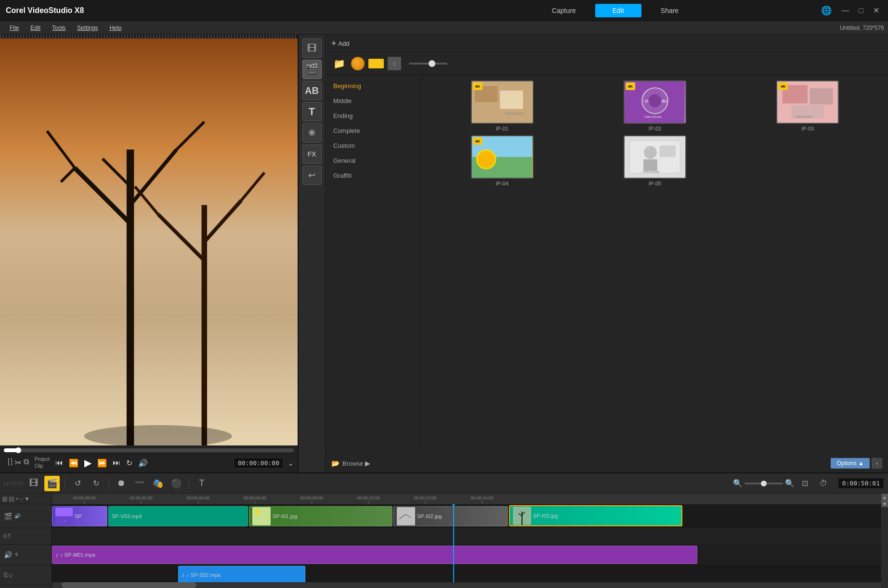 This screenshot has width=888, height=588. I want to click on globe-btn: 🌐, so click(826, 11).